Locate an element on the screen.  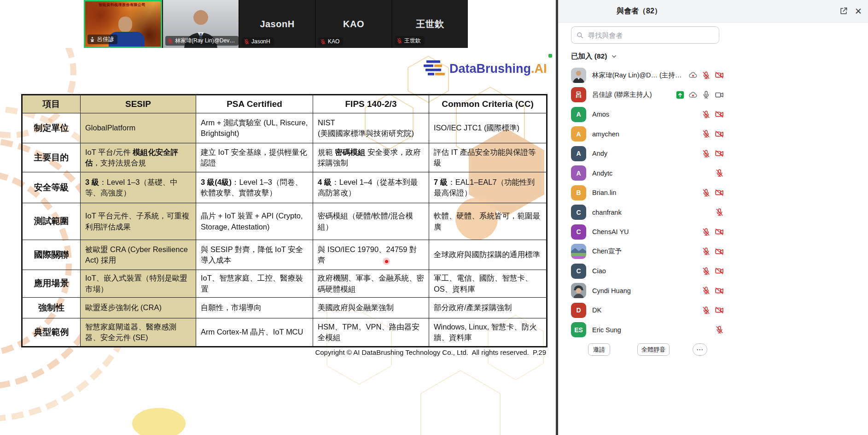
participant-row: AAndytc is located at coordinates (647, 173).